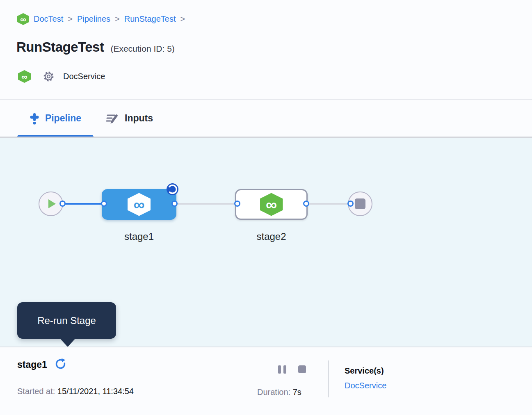 The image size is (532, 415). Describe the element at coordinates (68, 342) in the screenshot. I see `tooltip-arrow` at that location.